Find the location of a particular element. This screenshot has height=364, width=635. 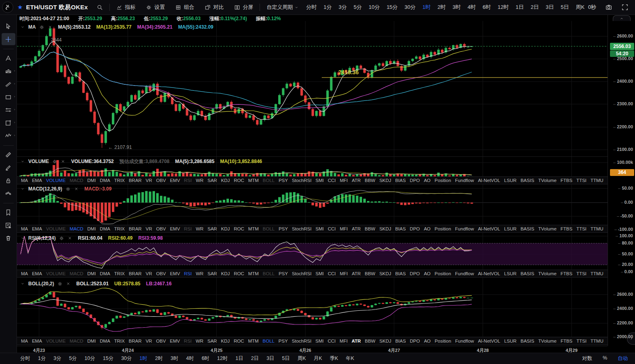

tool-text is located at coordinates (8, 58).